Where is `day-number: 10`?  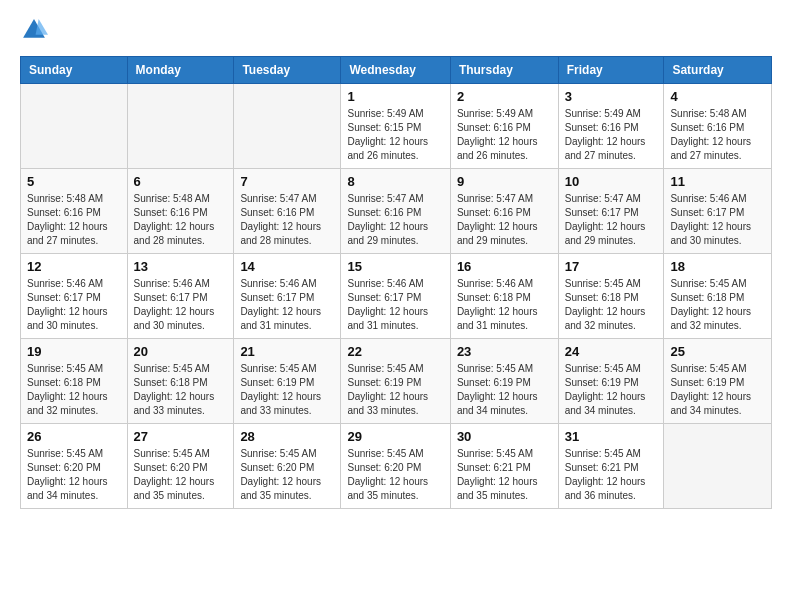 day-number: 10 is located at coordinates (612, 182).